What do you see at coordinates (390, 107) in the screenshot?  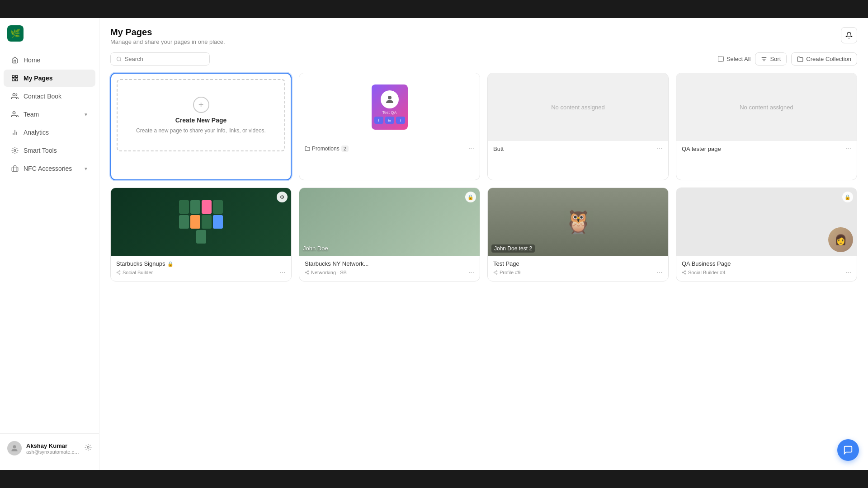 I see `promotions-thumbnail: Test QA f in t` at bounding box center [390, 107].